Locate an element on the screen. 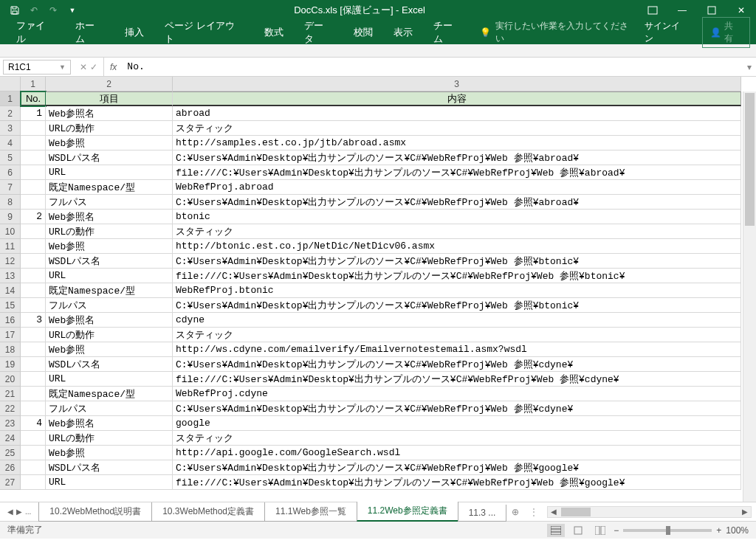  row-header: 17 is located at coordinates (10, 335).